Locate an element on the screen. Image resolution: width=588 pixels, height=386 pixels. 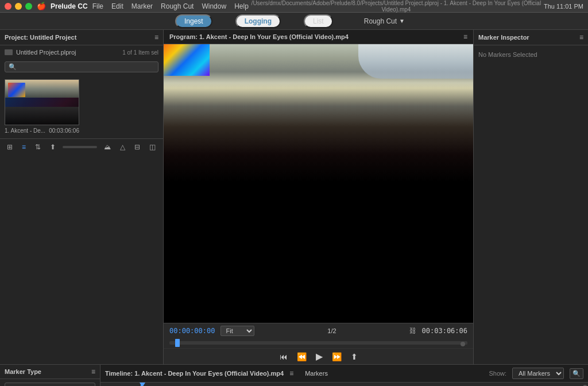
roughcut-label: Rough Cut is located at coordinates (380, 21).